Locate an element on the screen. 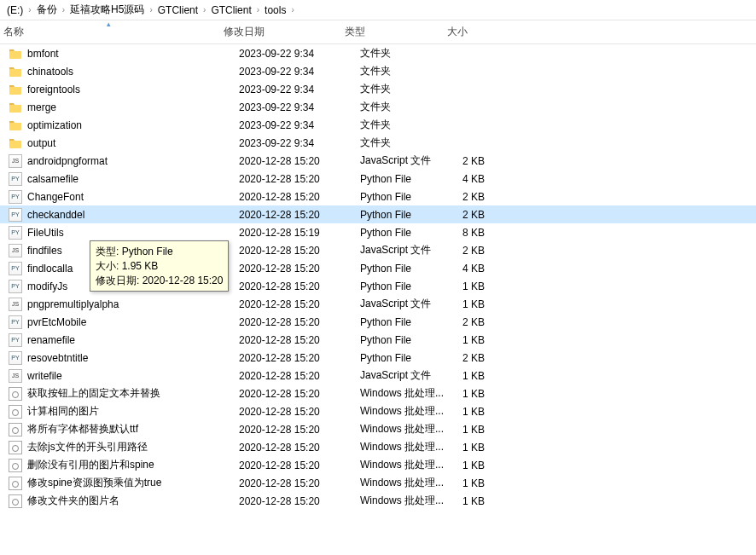  file-row: foreigntools2023-09-22 9:34文件夹 is located at coordinates (378, 89).